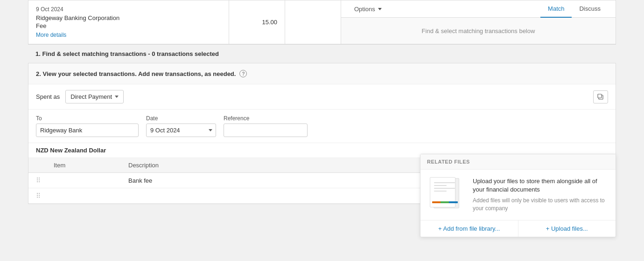 Image resolution: width=644 pixels, height=261 pixels. I want to click on tab-discuss: Discuss, so click(590, 9).